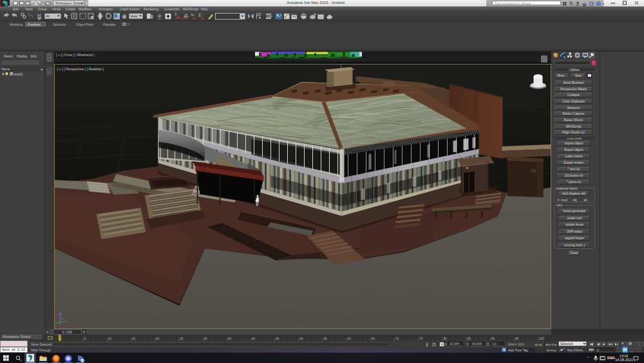  What do you see at coordinates (182, 339) in the screenshot?
I see `svg-text: 25` at bounding box center [182, 339].